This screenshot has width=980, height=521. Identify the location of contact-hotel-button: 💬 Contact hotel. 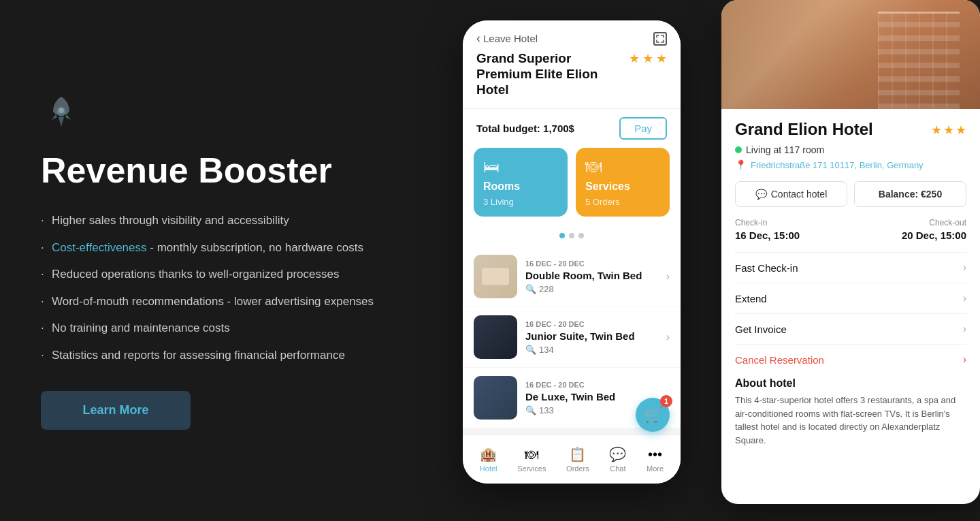
(791, 194).